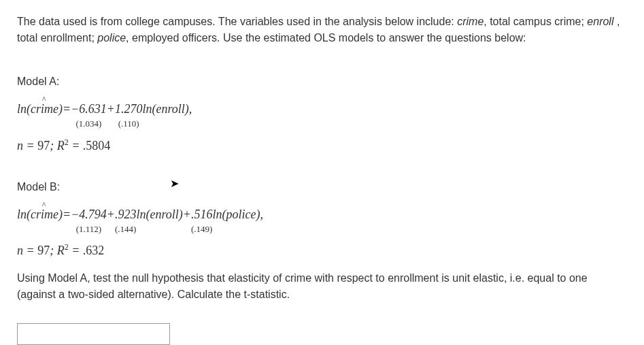 Image resolution: width=644 pixels, height=345 pixels. What do you see at coordinates (126, 215) in the screenshot?
I see `coef-enroll-b: .923` at bounding box center [126, 215].